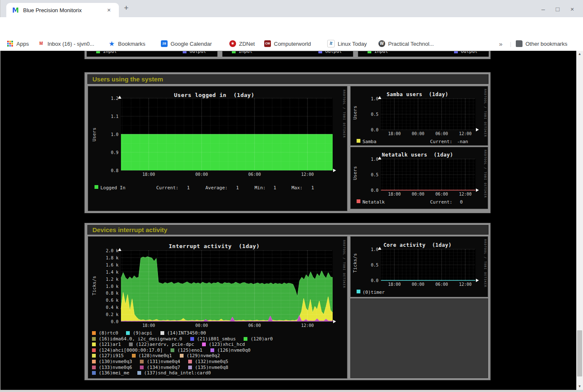  Describe the element at coordinates (113, 188) in the screenshot. I see `legend-label: Logged In` at that location.